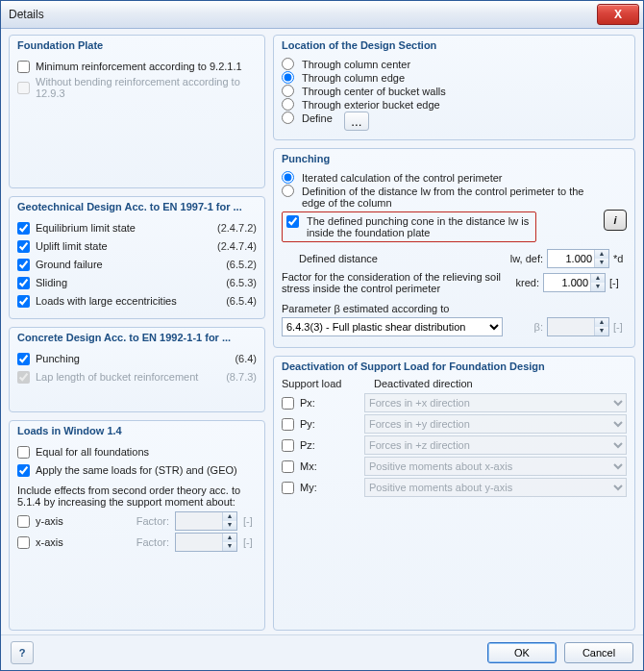  I want to click on mx-dir-select: Positive moments about x-axis, so click(496, 466).